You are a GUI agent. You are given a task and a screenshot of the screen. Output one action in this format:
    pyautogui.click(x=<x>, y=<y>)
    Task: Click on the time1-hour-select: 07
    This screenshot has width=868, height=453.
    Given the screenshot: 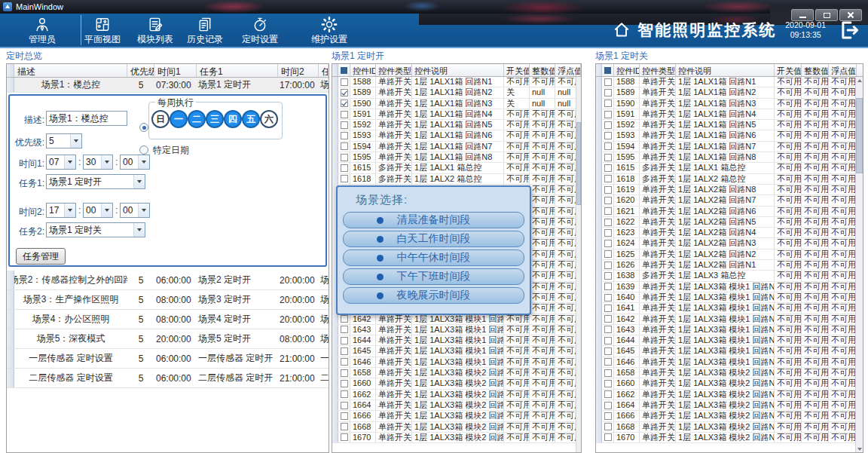 What is the action you would take?
    pyautogui.click(x=61, y=162)
    